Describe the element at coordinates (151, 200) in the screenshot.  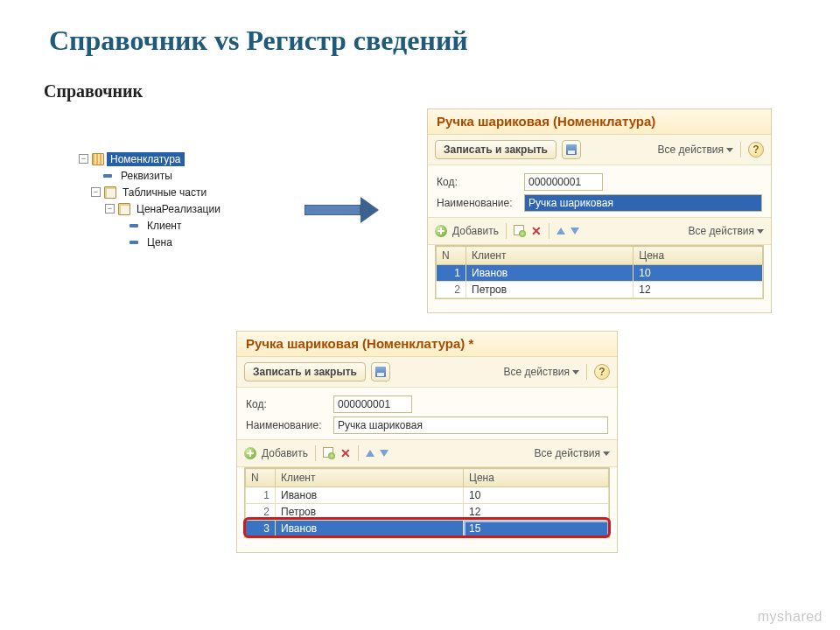
I see `config-tree: − Номенклатура Реквизиты − Табличные час…` at that location.